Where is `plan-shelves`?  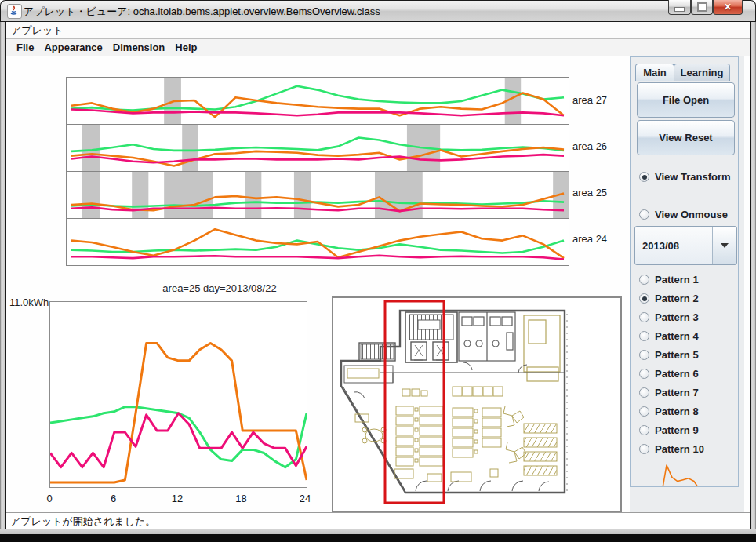 plan-shelves is located at coordinates (540, 449).